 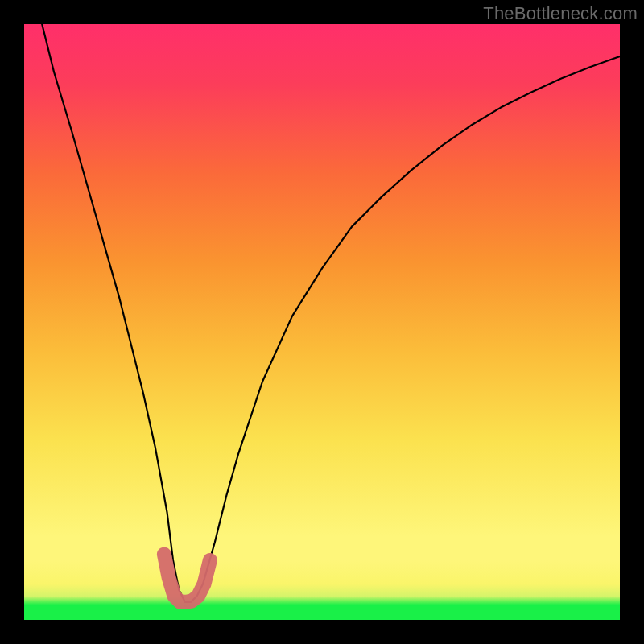 I want to click on watermark: TheBottleneck.com, so click(x=560, y=14).